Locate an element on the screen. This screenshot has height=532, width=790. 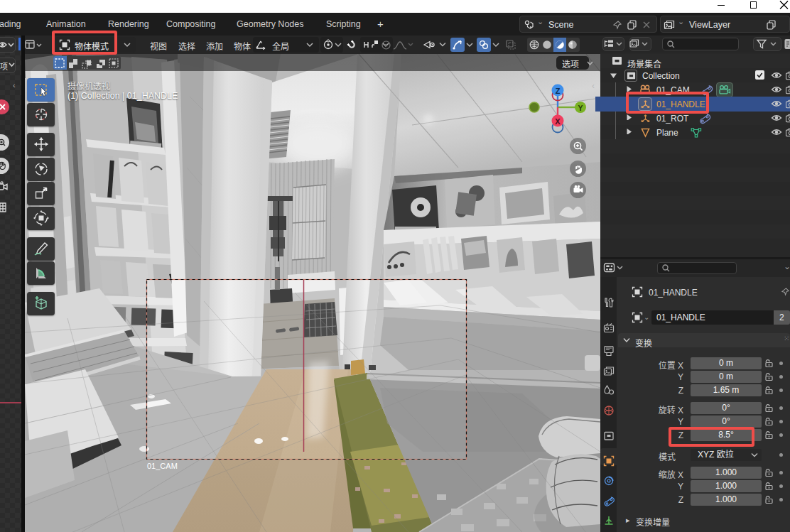
svg-text: X is located at coordinates (558, 121).